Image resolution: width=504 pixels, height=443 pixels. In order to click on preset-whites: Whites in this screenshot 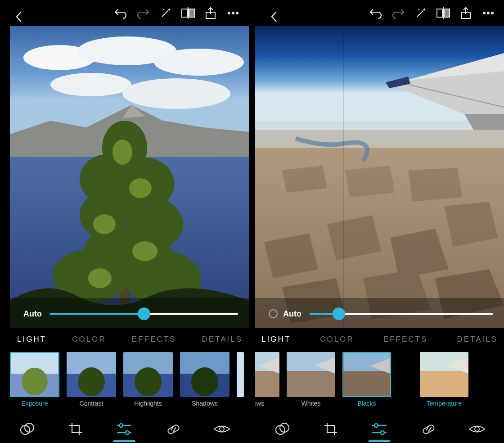, I will do `click(311, 380)`.